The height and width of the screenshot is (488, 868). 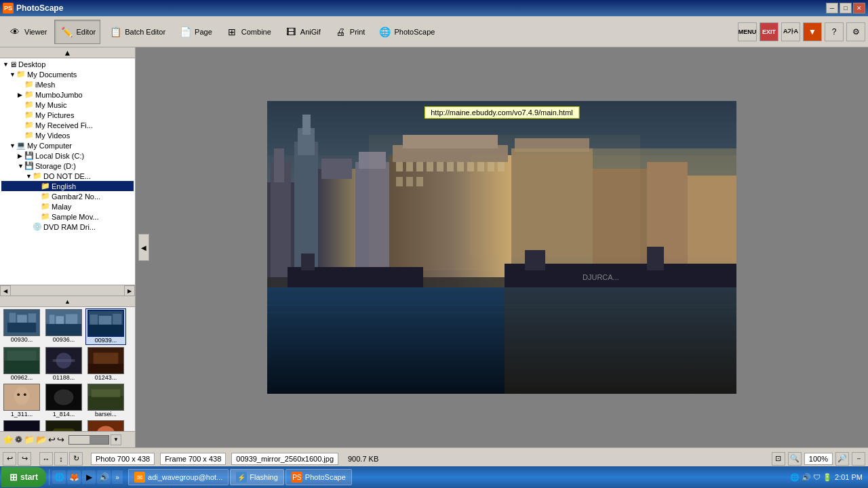 I want to click on anigif-button: 🎞 AniGif, so click(x=302, y=32).